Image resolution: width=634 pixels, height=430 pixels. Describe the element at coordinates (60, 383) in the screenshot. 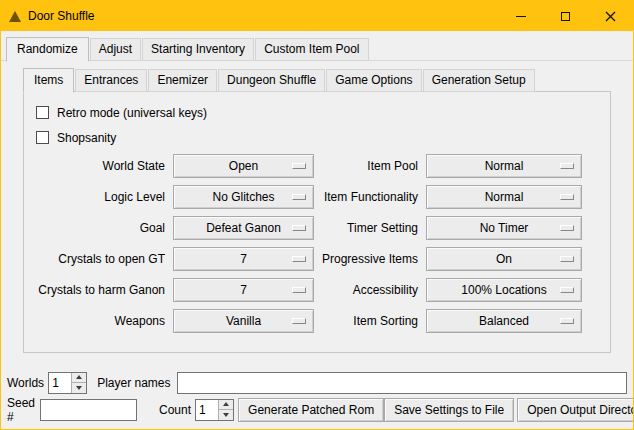

I see `worlds-input` at that location.